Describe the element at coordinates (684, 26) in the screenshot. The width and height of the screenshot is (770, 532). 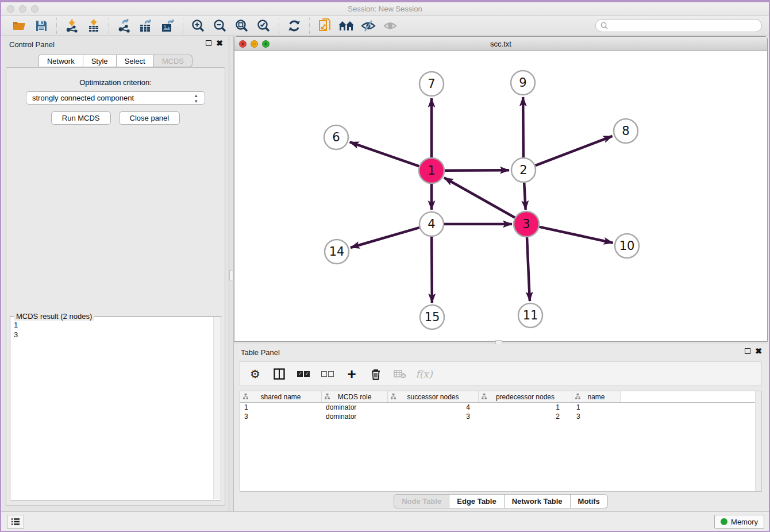
I see `search-input` at that location.